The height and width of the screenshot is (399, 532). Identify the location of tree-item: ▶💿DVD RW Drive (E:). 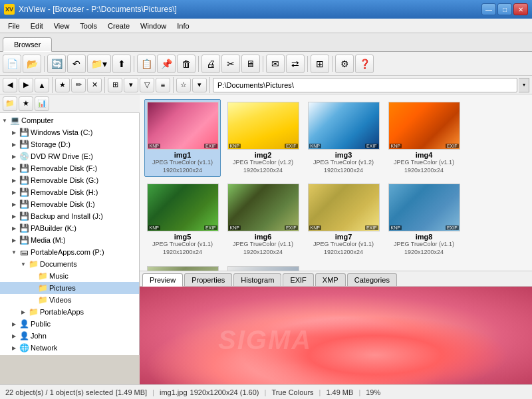
(69, 156).